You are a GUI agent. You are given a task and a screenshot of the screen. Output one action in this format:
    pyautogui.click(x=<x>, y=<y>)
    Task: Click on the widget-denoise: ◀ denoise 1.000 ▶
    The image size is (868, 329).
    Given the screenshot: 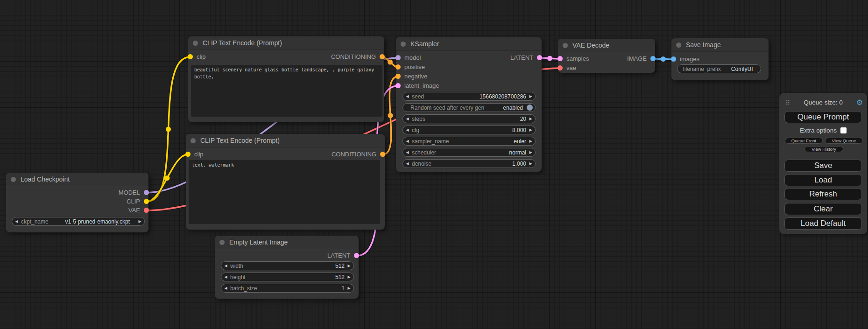 What is the action you would take?
    pyautogui.click(x=469, y=163)
    